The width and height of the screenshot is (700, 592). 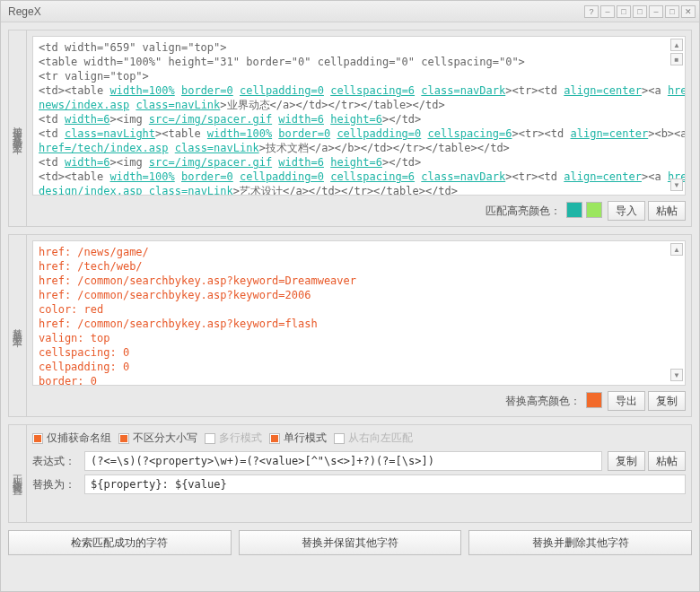 What do you see at coordinates (350, 543) in the screenshot?
I see `action-bar: 检索匹配成功的字符替换并保留其他字符替换并删除其他字符` at bounding box center [350, 543].